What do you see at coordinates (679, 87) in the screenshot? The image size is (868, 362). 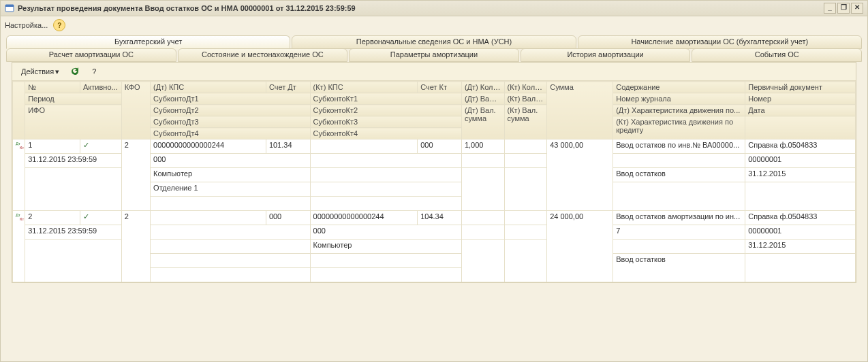 I see `col-soderzh: Содержание` at bounding box center [679, 87].